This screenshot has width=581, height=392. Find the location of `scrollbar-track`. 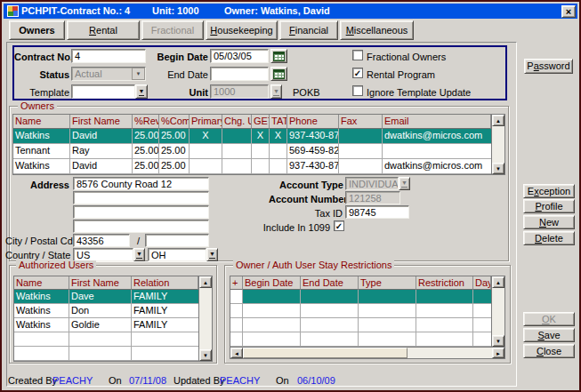

scrollbar-track is located at coordinates (450, 353).